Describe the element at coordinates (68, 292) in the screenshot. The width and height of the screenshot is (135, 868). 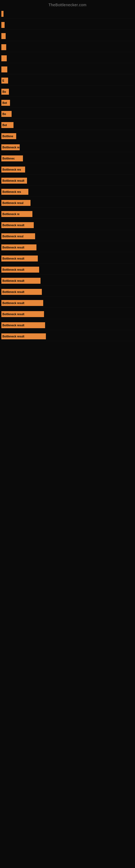
I see `bar-row-26: Bottleneck result` at that location.